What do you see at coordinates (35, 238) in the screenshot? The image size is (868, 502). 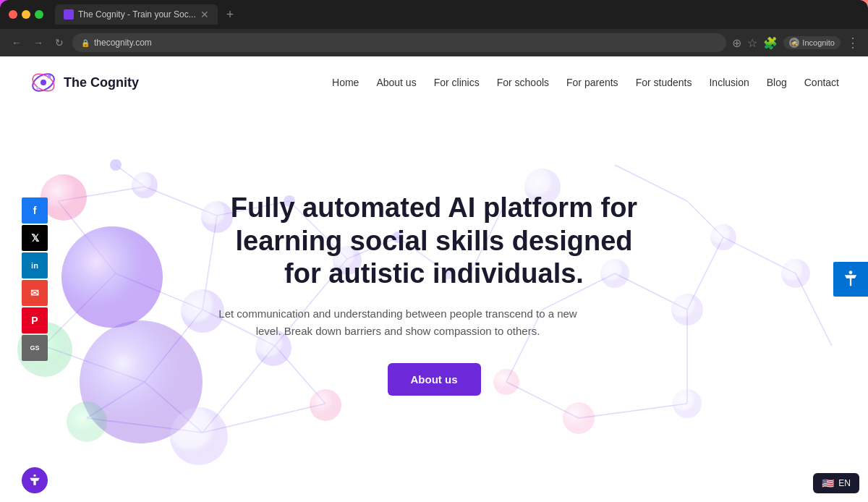 I see `twitter-share-button: 𝕏` at bounding box center [35, 238].